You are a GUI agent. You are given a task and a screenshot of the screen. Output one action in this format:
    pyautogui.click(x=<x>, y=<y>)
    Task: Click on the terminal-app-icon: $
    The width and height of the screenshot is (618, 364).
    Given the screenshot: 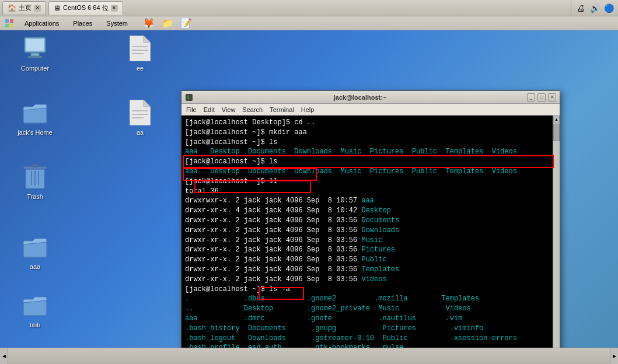 What is the action you would take?
    pyautogui.click(x=189, y=97)
    